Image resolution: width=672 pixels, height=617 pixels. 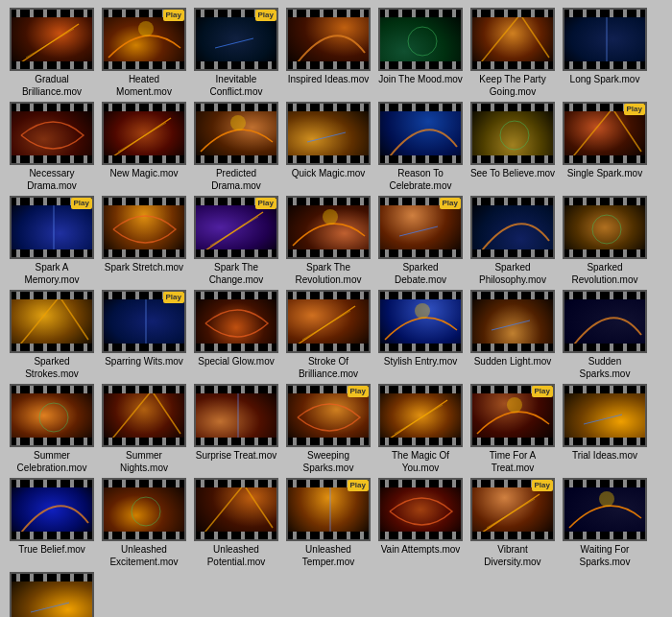 I want to click on list-item: Waiting For Sparks.mov, so click(x=605, y=523).